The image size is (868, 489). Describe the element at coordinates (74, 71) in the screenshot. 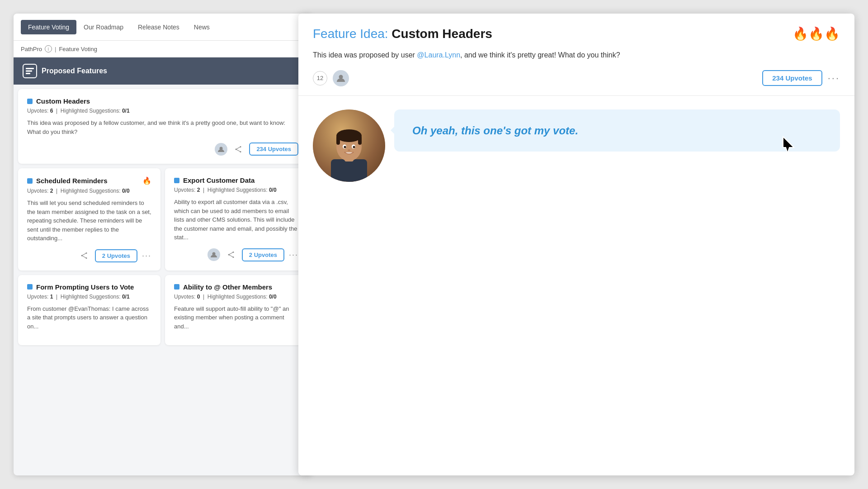

I see `section-title: Proposed Features` at that location.